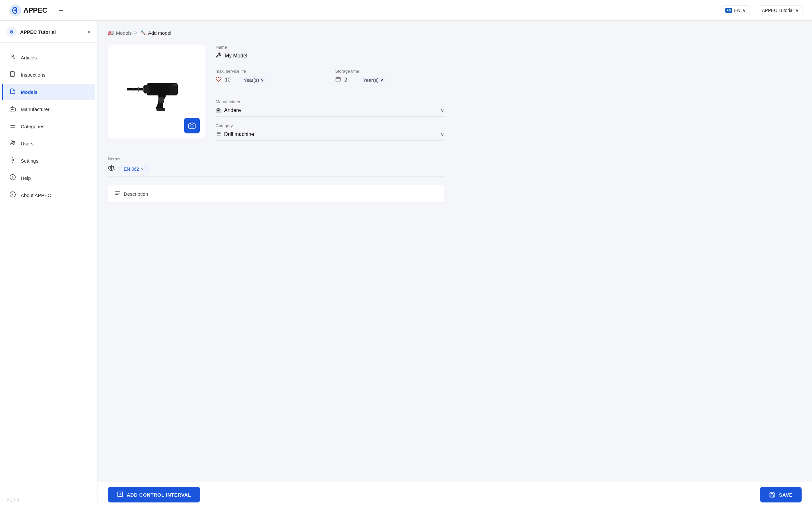  What do you see at coordinates (735, 10) in the screenshot?
I see `language-button: AB EN ∨` at bounding box center [735, 10].